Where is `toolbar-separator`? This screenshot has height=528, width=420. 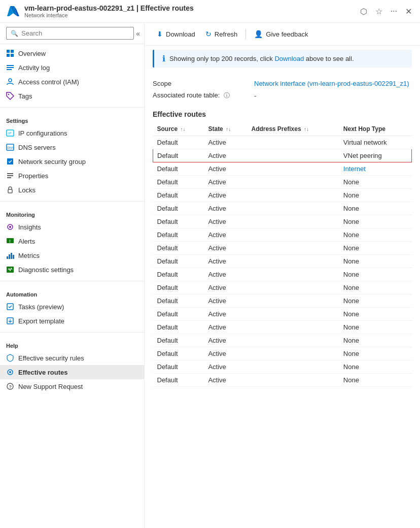
toolbar-separator is located at coordinates (246, 34).